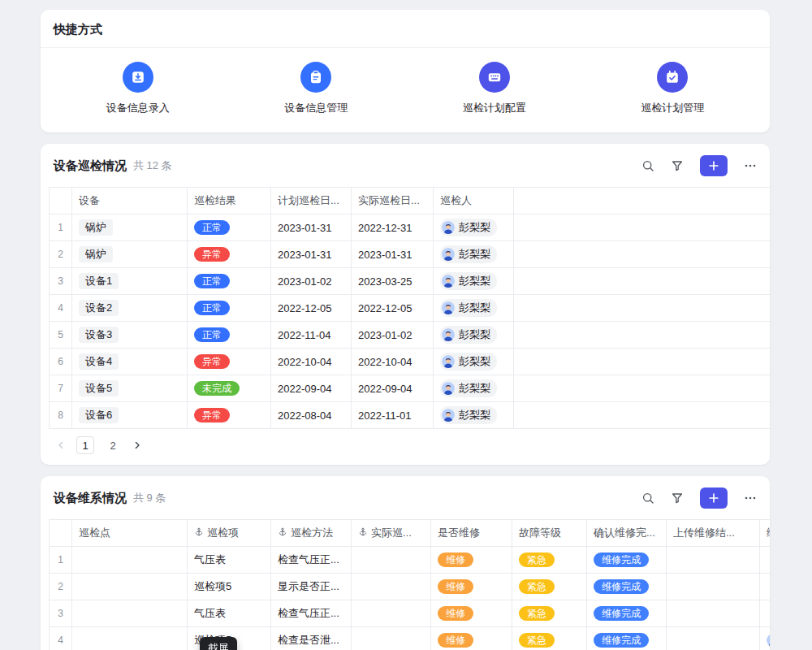 The width and height of the screenshot is (812, 650). Describe the element at coordinates (495, 89) in the screenshot. I see `shortcut-item-2: 巡检计划配置` at that location.